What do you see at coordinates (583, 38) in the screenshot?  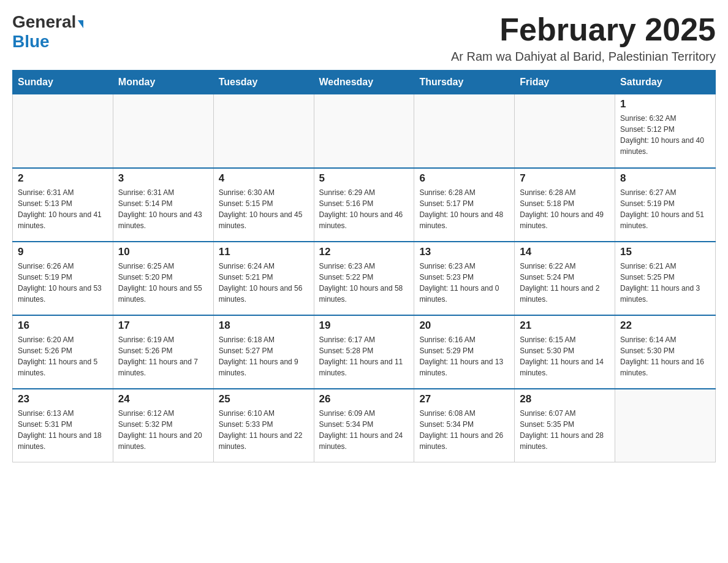 I see `title-section: February 2025 Ar Ram wa Dahiyat al Barid…` at bounding box center [583, 38].